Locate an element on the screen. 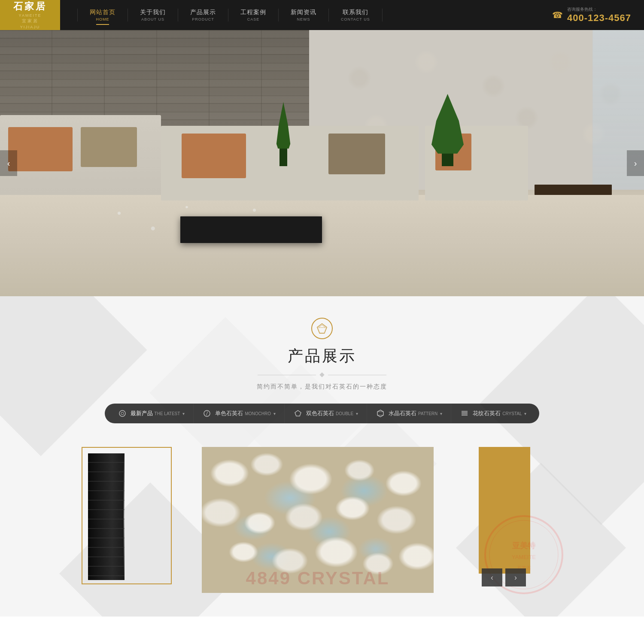 Image resolution: width=644 pixels, height=644 pixels. nav-item-product: 产品展示 PRODUCT is located at coordinates (204, 15).